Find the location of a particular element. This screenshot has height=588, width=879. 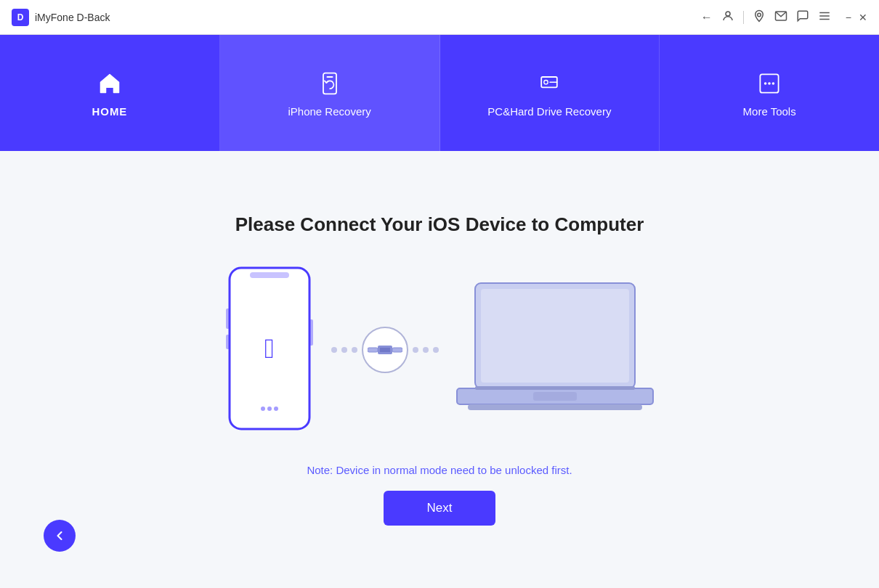

nav-item-pc-recovery: PC&Hard Drive Recovery is located at coordinates (551, 93).